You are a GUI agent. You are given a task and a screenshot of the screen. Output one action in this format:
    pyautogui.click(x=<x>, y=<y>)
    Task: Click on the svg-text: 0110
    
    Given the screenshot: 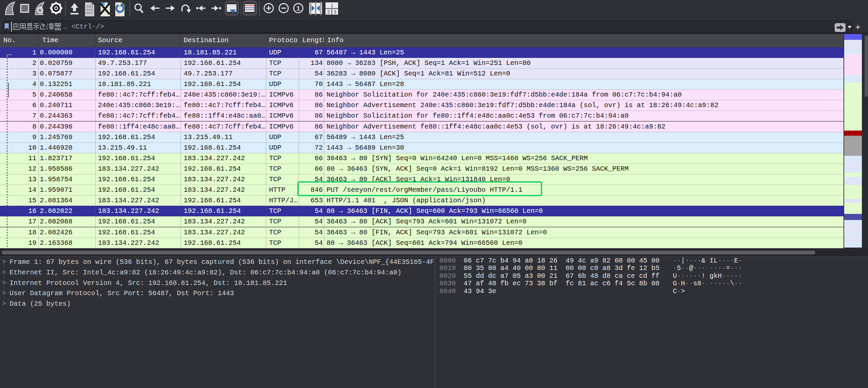 What is the action you would take?
    pyautogui.click(x=90, y=10)
    